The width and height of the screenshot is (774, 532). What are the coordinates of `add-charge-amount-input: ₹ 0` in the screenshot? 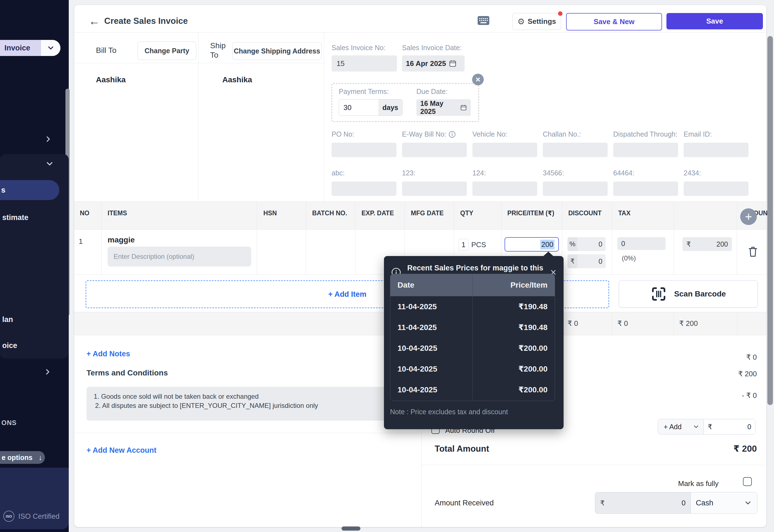 It's located at (729, 427).